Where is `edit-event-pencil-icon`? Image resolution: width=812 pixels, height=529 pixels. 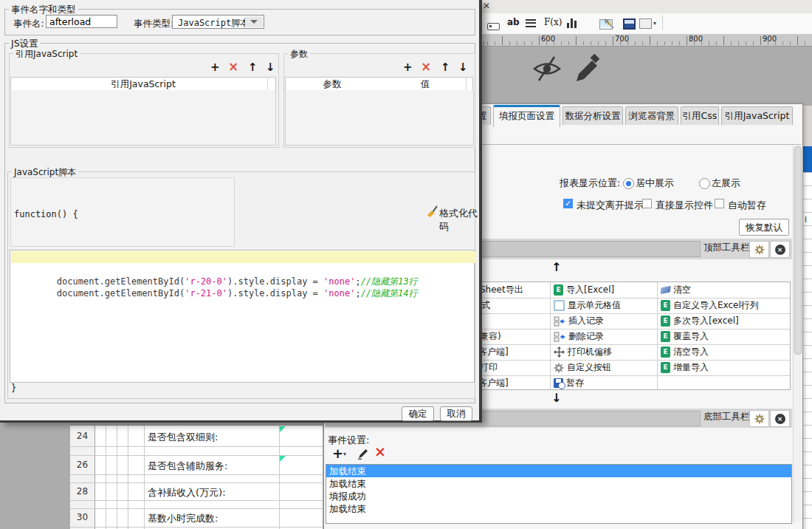 edit-event-pencil-icon is located at coordinates (363, 454).